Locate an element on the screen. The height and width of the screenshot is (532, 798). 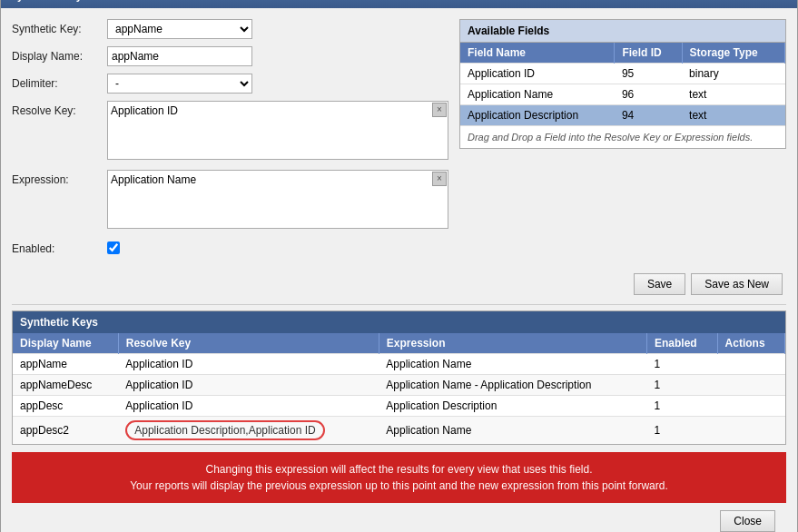
sk-col-enabled: Enabled is located at coordinates (682, 343).